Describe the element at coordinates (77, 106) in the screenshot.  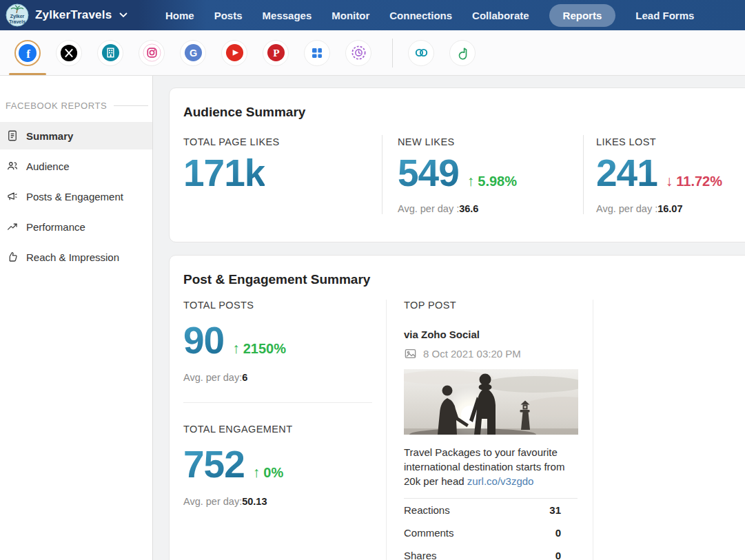
I see `sidebar-section-header: FACEBOOK REPORTS` at that location.